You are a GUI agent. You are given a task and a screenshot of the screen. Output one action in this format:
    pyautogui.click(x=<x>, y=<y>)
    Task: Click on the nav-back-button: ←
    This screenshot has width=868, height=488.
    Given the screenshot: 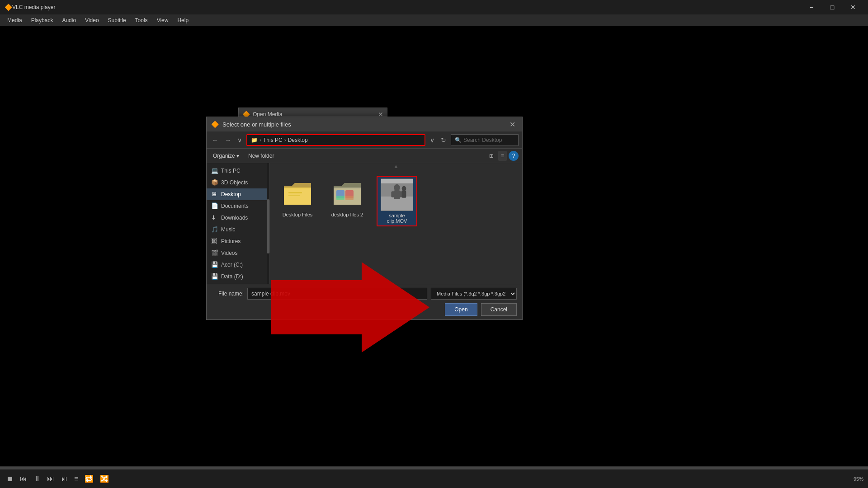 What is the action you would take?
    pyautogui.click(x=215, y=140)
    